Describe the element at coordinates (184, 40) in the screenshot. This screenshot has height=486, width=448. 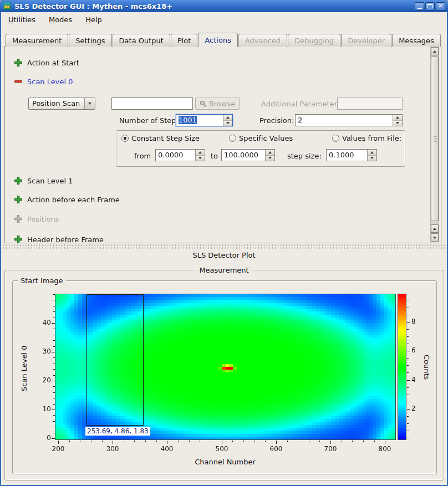
I see `tab-plot: Plot` at that location.